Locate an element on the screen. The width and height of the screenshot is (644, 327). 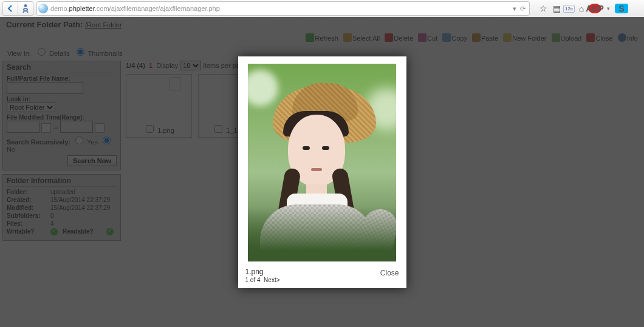
reload-button: ⟳ is located at coordinates (522, 8).